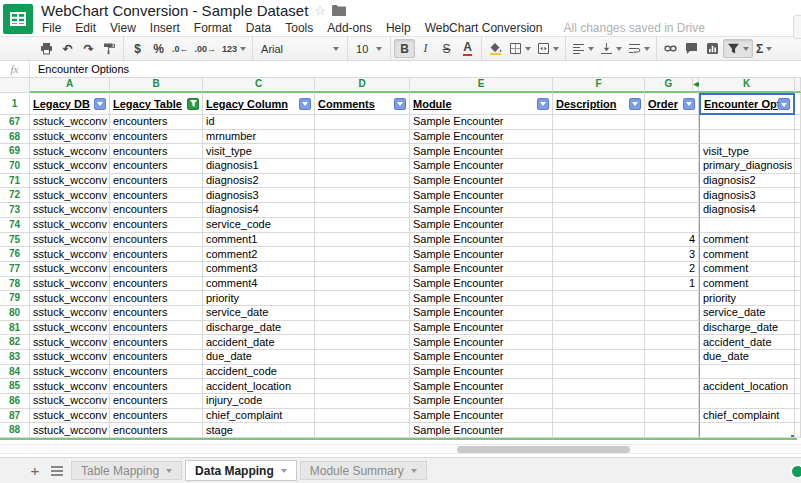 This screenshot has width=801, height=483. What do you see at coordinates (259, 358) in the screenshot?
I see `cell: due_date` at bounding box center [259, 358].